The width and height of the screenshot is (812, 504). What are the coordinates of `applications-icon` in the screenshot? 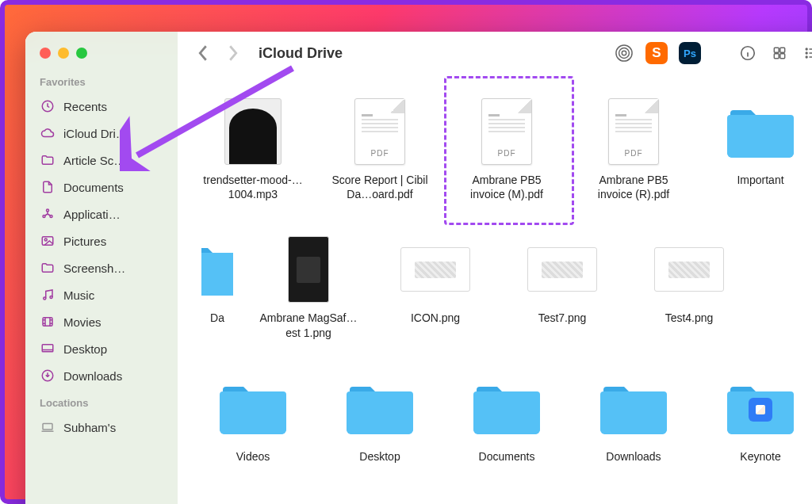 It's located at (48, 214).